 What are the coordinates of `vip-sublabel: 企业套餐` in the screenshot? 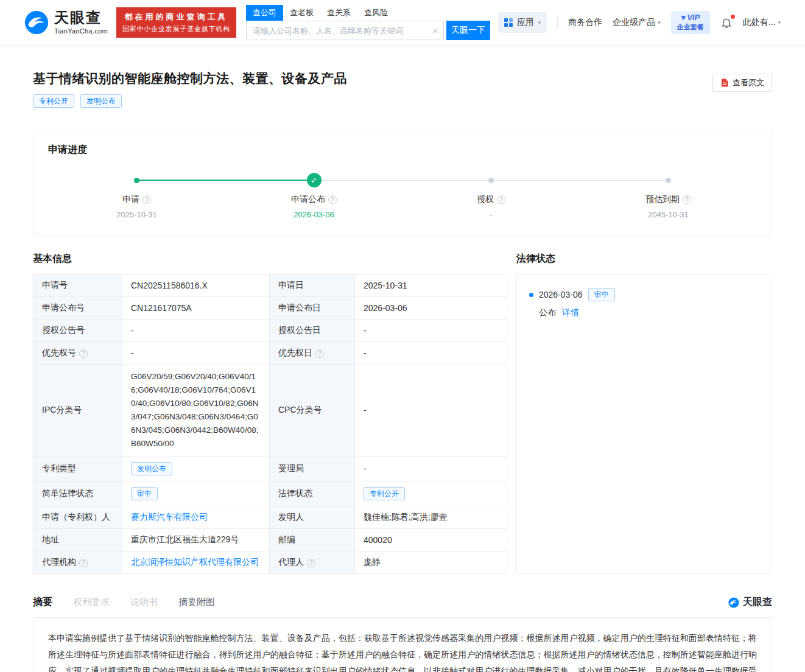 It's located at (691, 27).